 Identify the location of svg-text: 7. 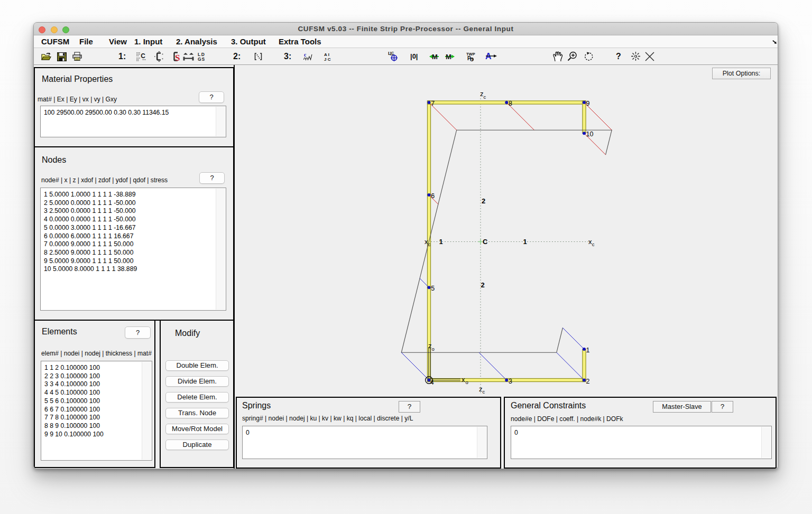
(432, 104).